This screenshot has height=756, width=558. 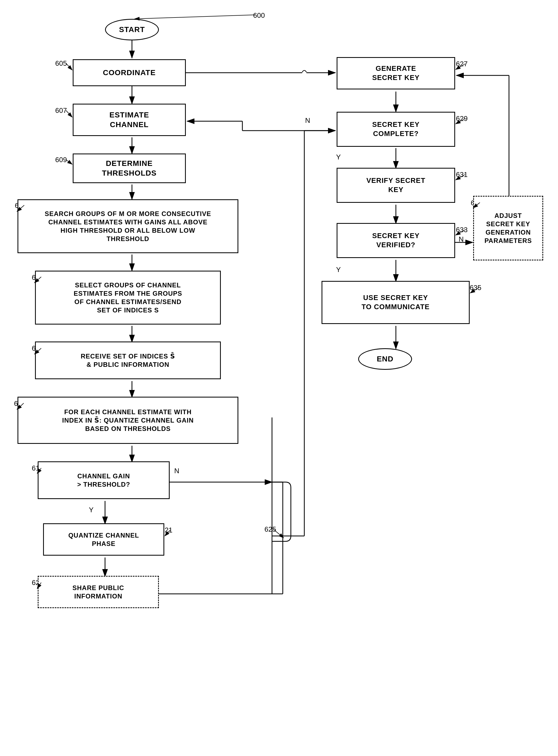 What do you see at coordinates (61, 111) in the screenshot?
I see `ref-607: 607` at bounding box center [61, 111].